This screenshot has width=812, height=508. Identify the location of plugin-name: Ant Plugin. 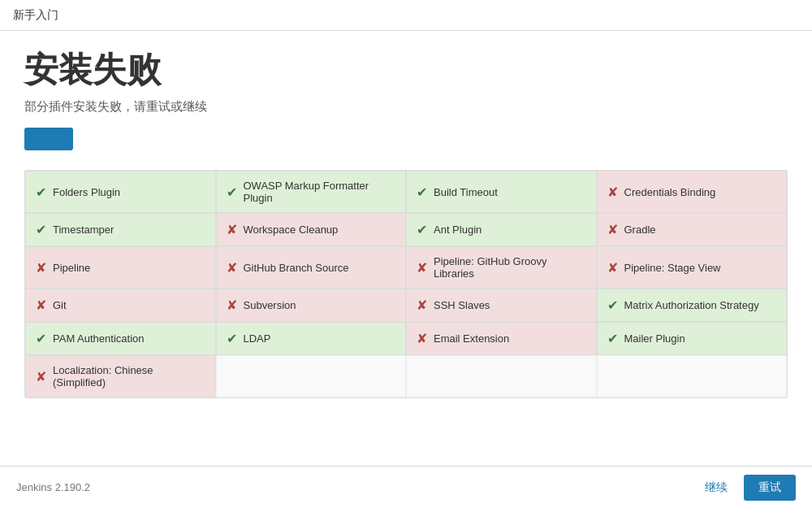
(458, 229).